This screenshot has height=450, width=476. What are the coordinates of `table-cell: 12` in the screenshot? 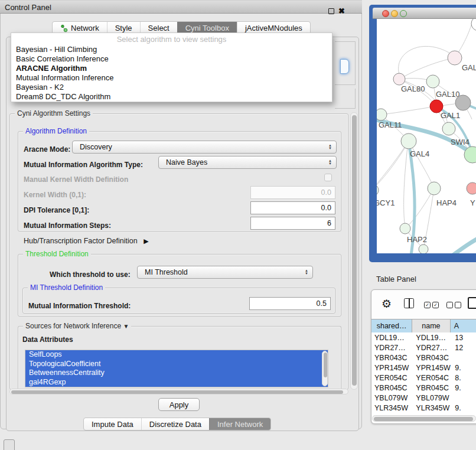 It's located at (464, 347).